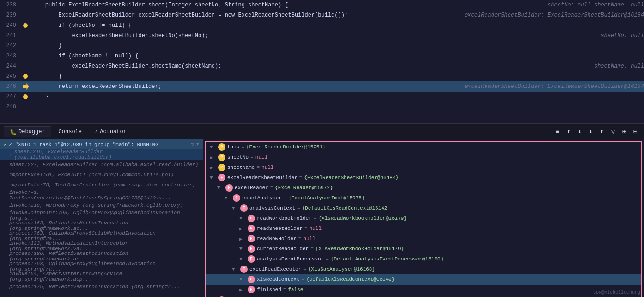 The height and width of the screenshot is (297, 644). I want to click on var-expand-8: ▶, so click(243, 229).